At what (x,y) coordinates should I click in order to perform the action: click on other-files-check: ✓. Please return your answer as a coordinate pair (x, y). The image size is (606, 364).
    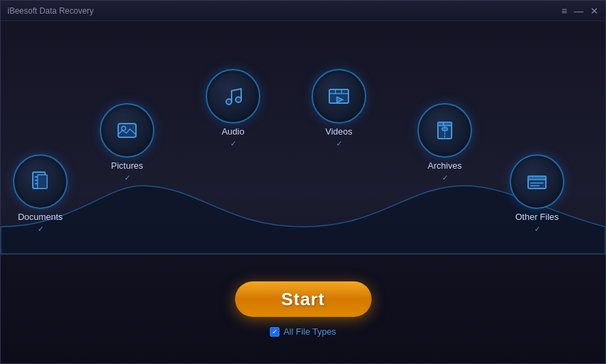
    Looking at the image, I should click on (537, 229).